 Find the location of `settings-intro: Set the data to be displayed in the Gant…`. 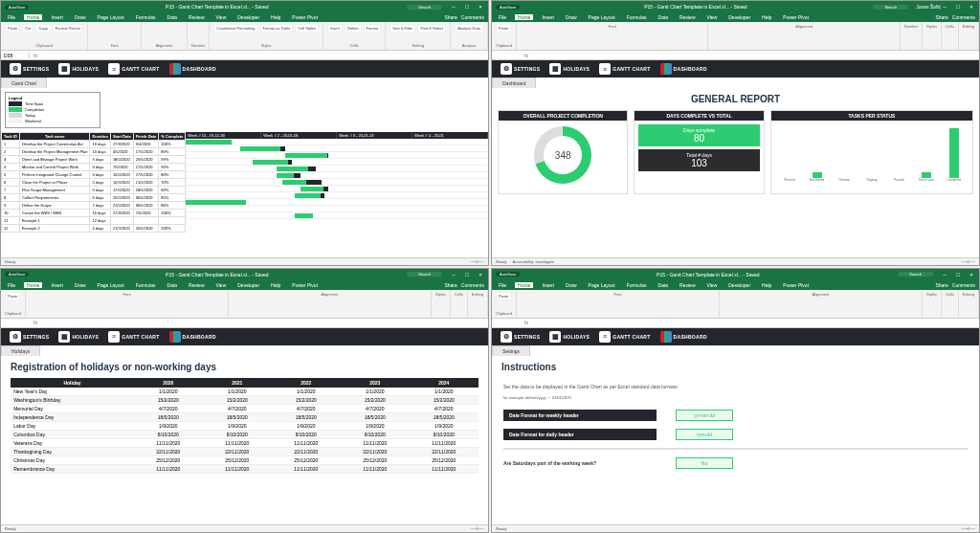

settings-intro: Set the data to be displayed in the Gant… is located at coordinates (735, 387).